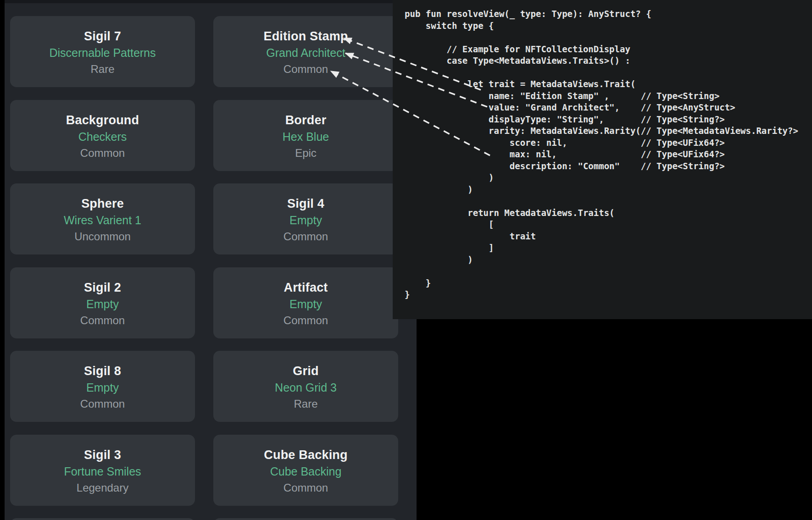 This screenshot has width=812, height=520. What do you see at coordinates (306, 288) in the screenshot?
I see `trait-name: Artifact` at bounding box center [306, 288].